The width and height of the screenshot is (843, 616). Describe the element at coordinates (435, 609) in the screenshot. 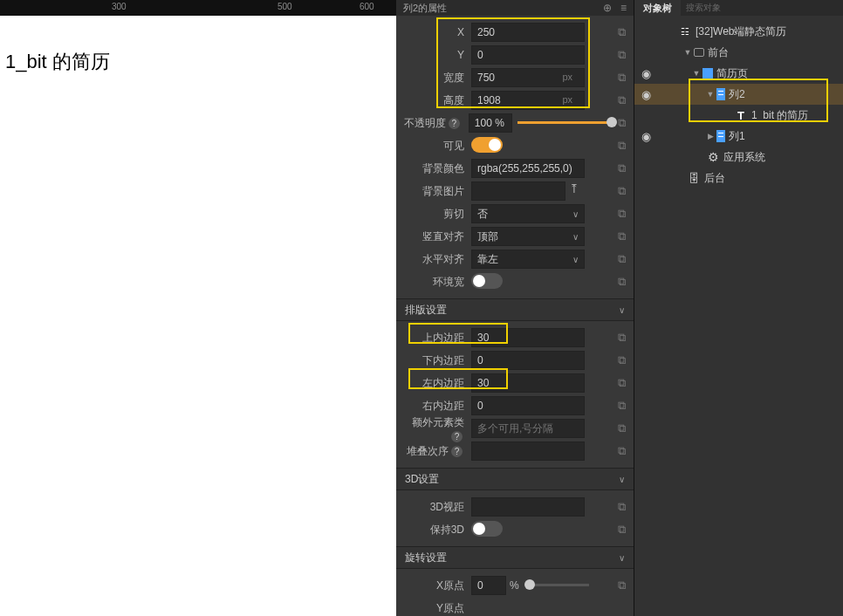

I see `label-yorigin: Y原点` at that location.